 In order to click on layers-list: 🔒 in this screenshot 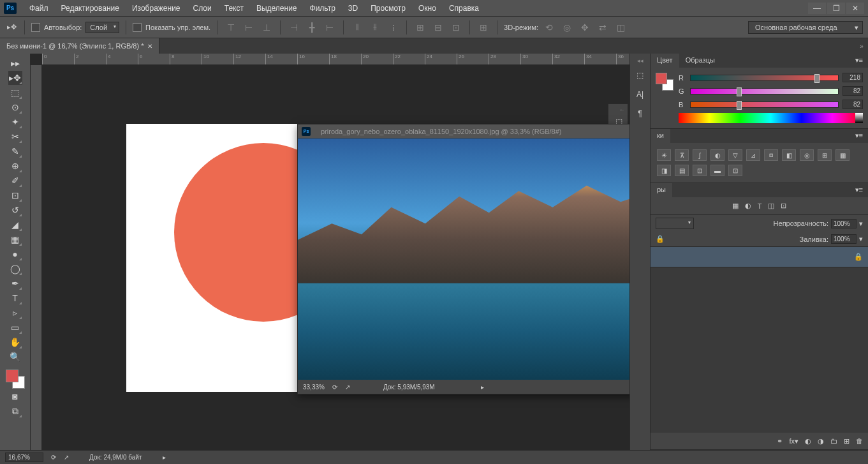, I will do `click(759, 340)`.